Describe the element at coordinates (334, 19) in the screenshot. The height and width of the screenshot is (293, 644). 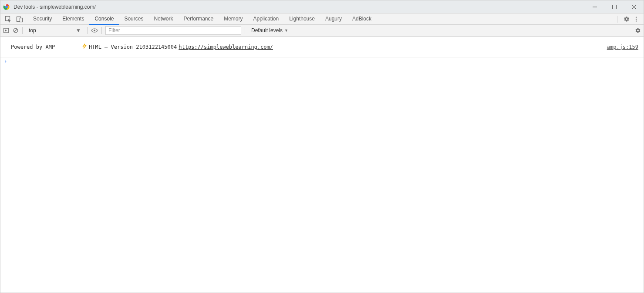
I see `tab-label: Augury` at that location.